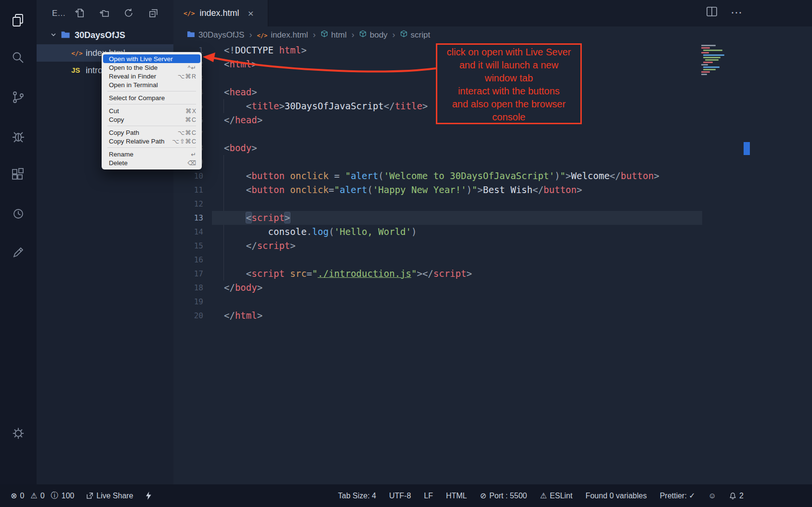  What do you see at coordinates (493, 162) in the screenshot?
I see `code-line-9: 9` at bounding box center [493, 162].